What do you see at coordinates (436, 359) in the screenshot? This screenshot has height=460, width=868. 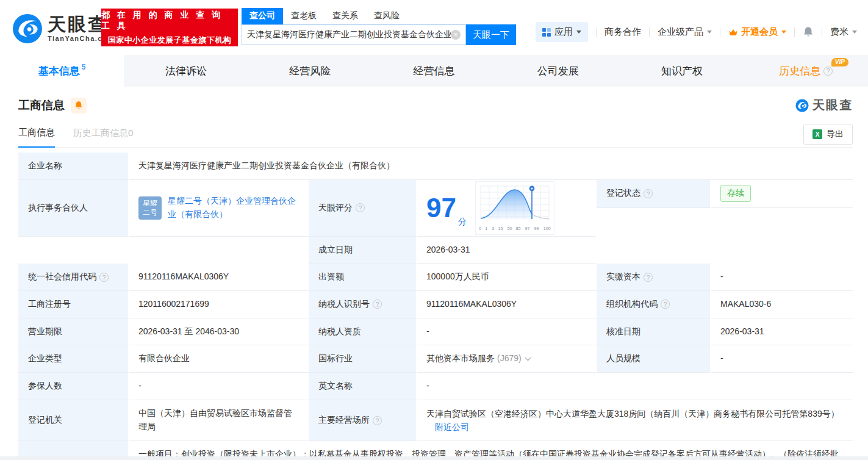 I see `table-row: 企业类型 有限合伙企业 国标行业 其他资本市场服务 (J679) 人员规模 -` at bounding box center [436, 359].